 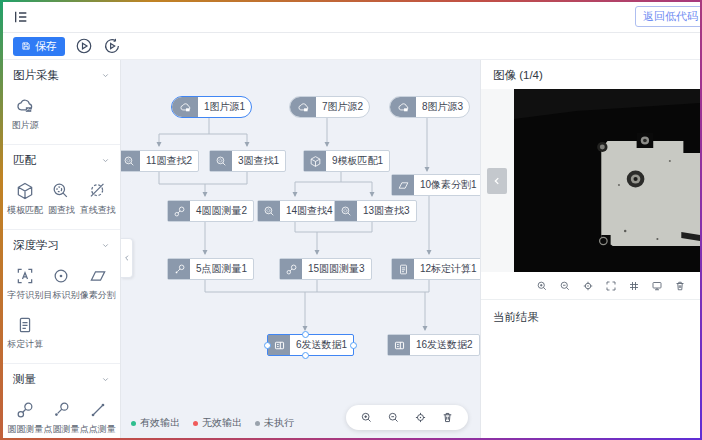 What do you see at coordinates (21, 17) in the screenshot?
I see `menu-icon` at bounding box center [21, 17].